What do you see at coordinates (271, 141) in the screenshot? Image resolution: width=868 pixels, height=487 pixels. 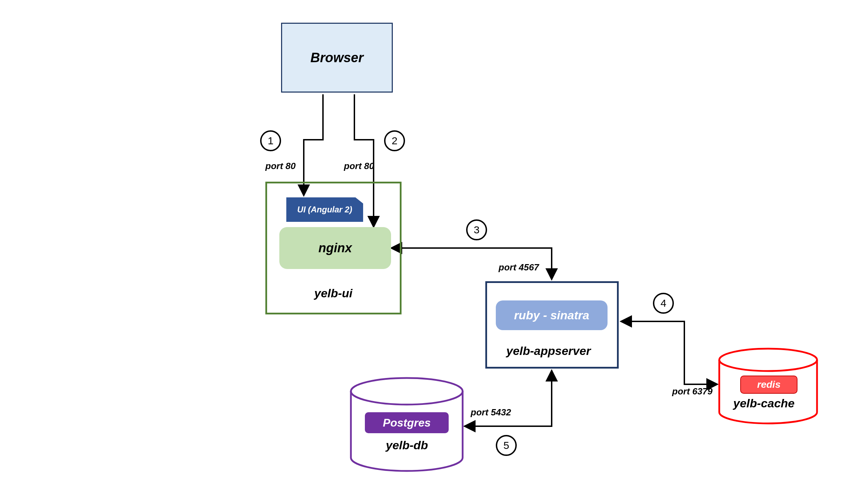 I see `step-1-num: 1` at bounding box center [271, 141].